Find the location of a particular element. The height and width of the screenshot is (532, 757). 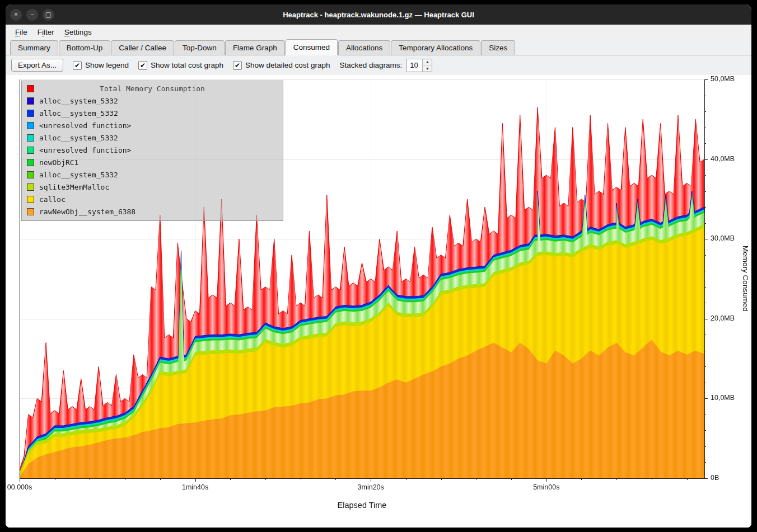

checkbox-show-total-cost-graph: ✔Show total cost graph is located at coordinates (181, 65).